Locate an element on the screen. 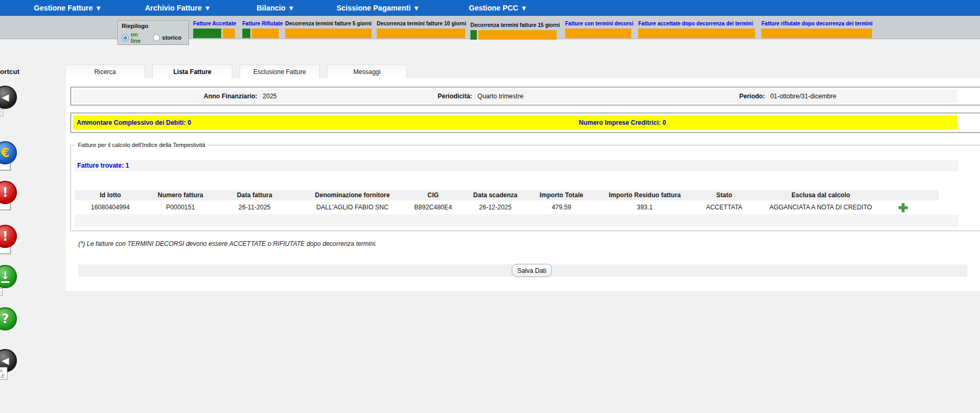 The height and width of the screenshot is (413, 980). row-action-cell is located at coordinates (903, 207).